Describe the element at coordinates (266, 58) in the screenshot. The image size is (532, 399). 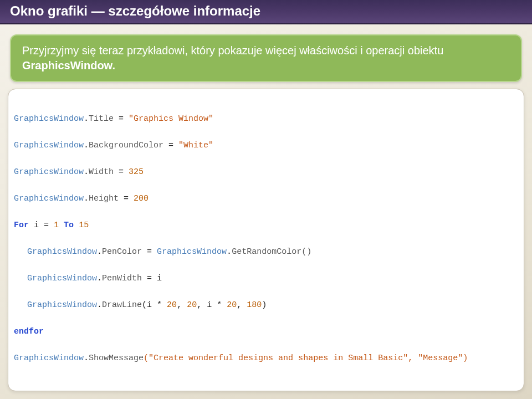
I see `intro-callout: Przyjrzyjmy się teraz przykładowi, który…` at that location.